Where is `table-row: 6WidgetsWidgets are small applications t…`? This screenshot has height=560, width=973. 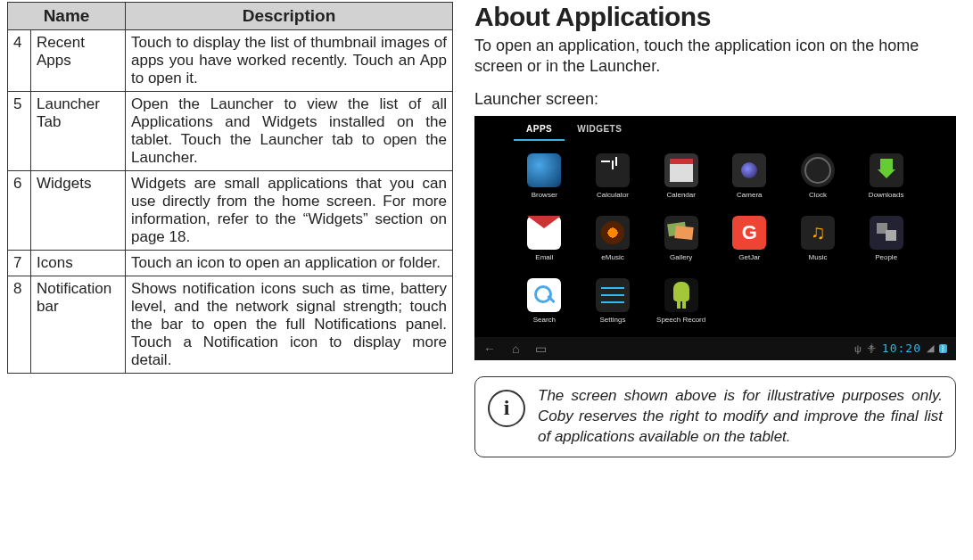 table-row: 6WidgetsWidgets are small applications t… is located at coordinates (230, 210).